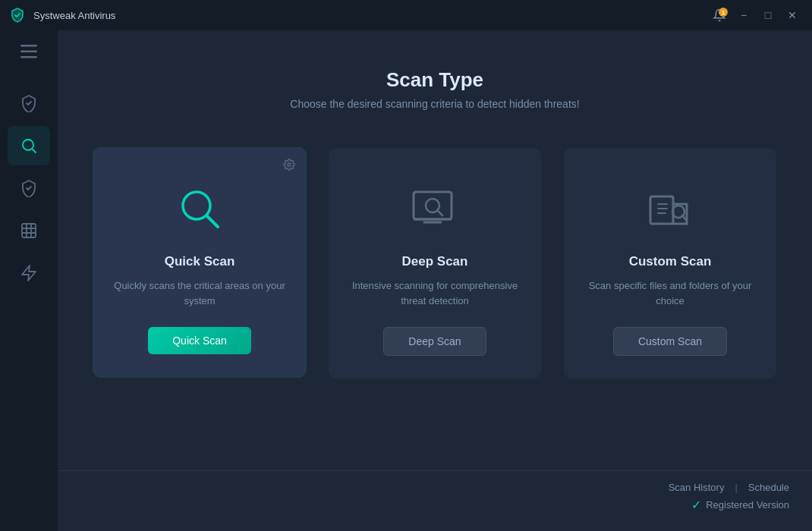 This screenshot has height=531, width=812. Describe the element at coordinates (200, 262) in the screenshot. I see `quick-scan-title: Quick Scan` at that location.